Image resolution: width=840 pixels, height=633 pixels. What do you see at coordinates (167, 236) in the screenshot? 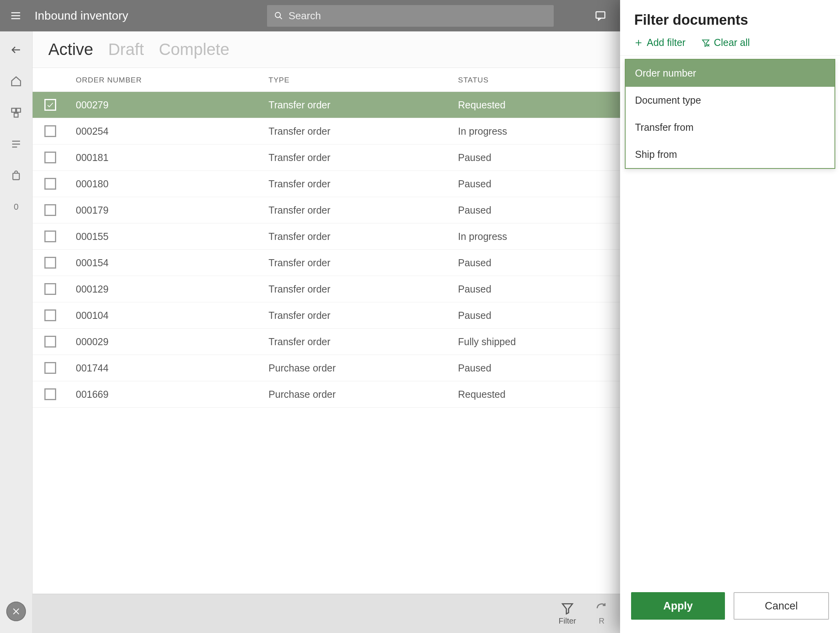
I see `cell-order: 000155` at bounding box center [167, 236].